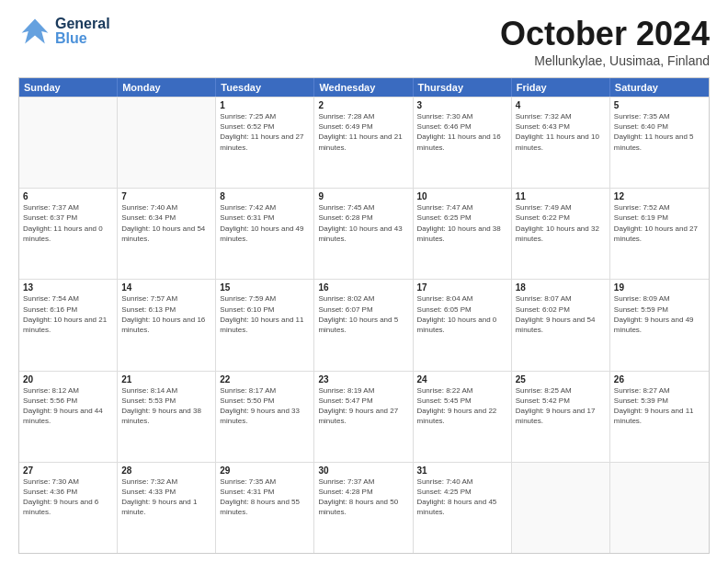  What do you see at coordinates (363, 132) in the screenshot?
I see `day-detail: Sunrise: 7:28 AMSunset: 6:49 PMDaylight:…` at bounding box center [363, 132].